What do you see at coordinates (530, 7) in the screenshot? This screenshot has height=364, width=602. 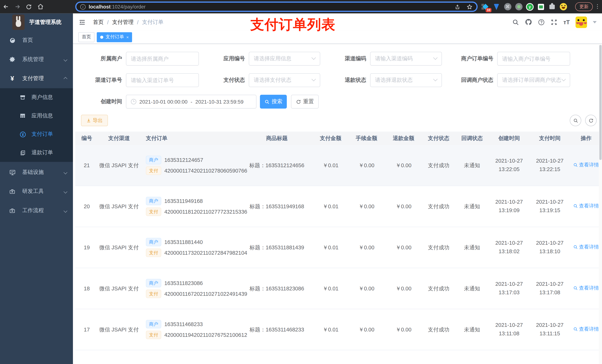 I see `y-extension-icon: y` at bounding box center [530, 7].